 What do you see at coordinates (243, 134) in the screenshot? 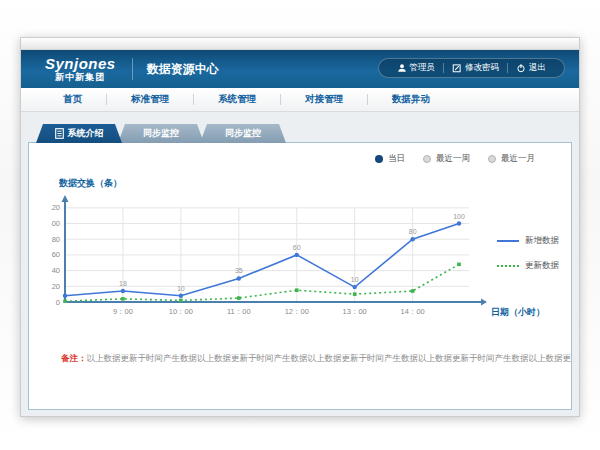
I see `tab-sync-monitor-2: 同步监控` at bounding box center [243, 134].